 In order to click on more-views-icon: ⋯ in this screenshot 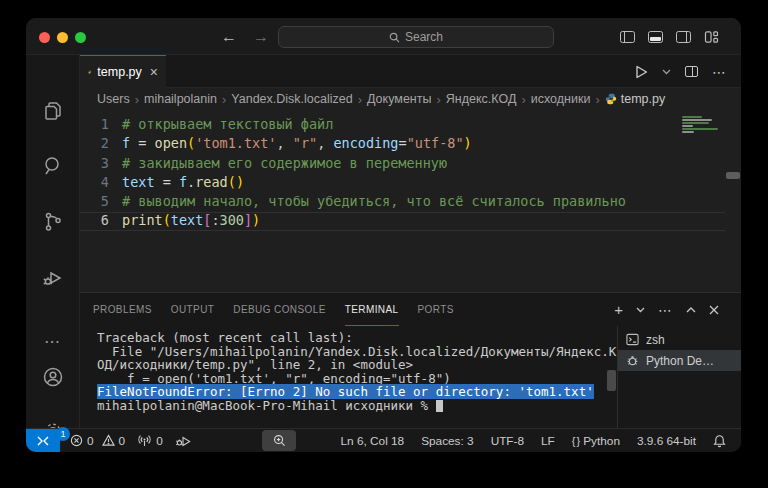, I will do `click(53, 342)`.